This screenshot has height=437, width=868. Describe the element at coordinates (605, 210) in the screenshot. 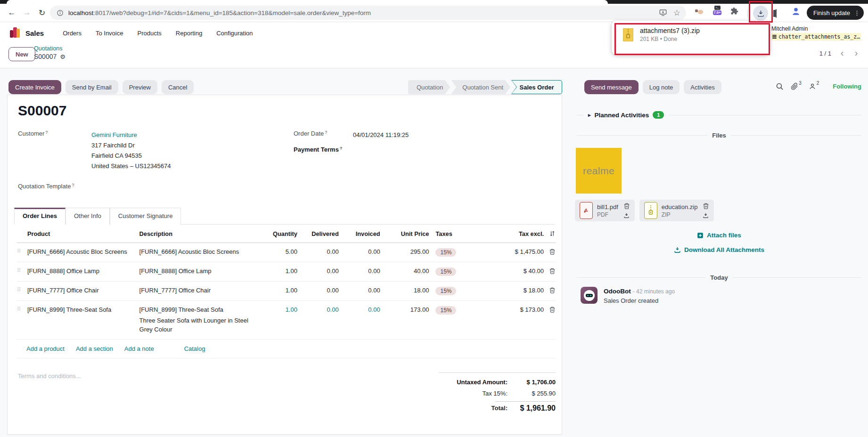

I see `attachment-card-bill1-pdf: bill1.pdfPDF` at that location.